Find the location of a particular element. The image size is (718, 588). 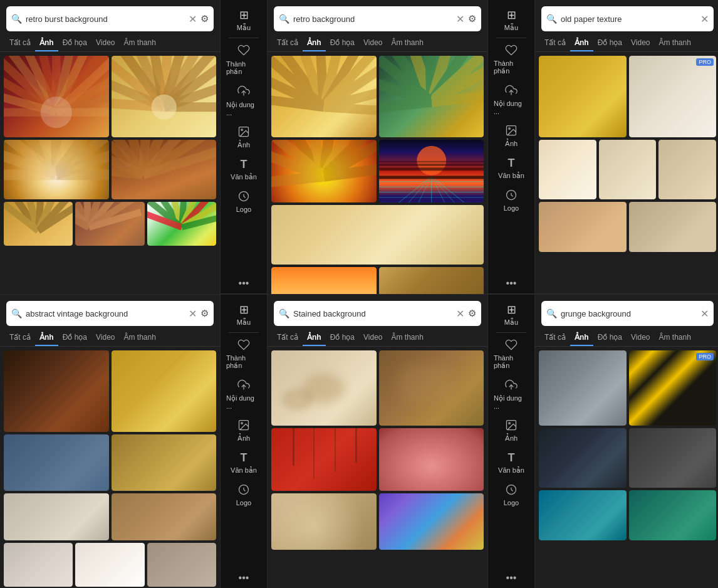

tab-graphic-br: Đồ họa is located at coordinates (610, 338).